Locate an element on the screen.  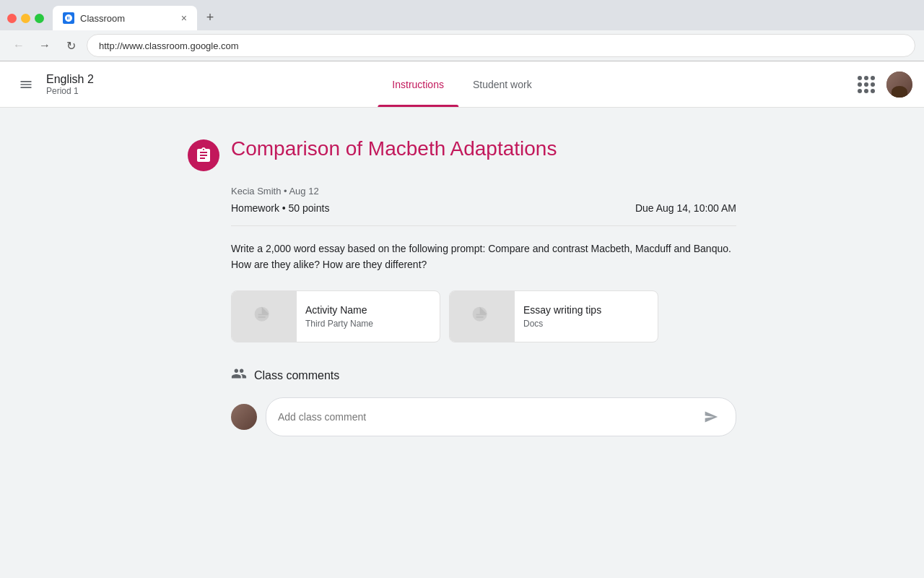
comments-section: Class comments is located at coordinates (484, 401).